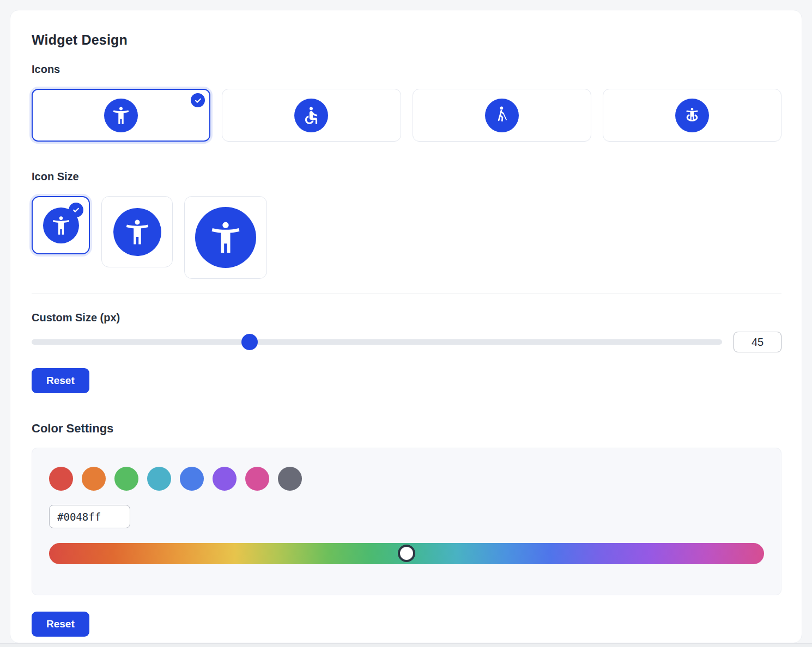  Describe the element at coordinates (250, 342) in the screenshot. I see `custom-size-slider-thumb` at that location.